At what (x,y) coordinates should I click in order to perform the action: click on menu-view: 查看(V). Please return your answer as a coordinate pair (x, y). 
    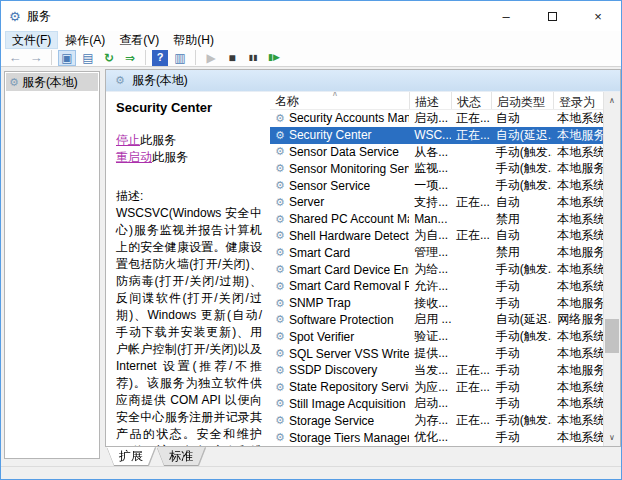
    Looking at the image, I should click on (139, 40).